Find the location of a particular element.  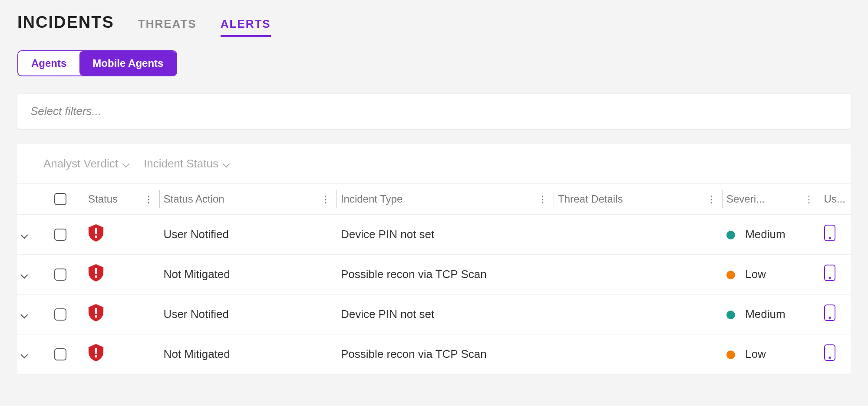

bulk-action-row: Analyst Verdict Incident Status is located at coordinates (434, 164).